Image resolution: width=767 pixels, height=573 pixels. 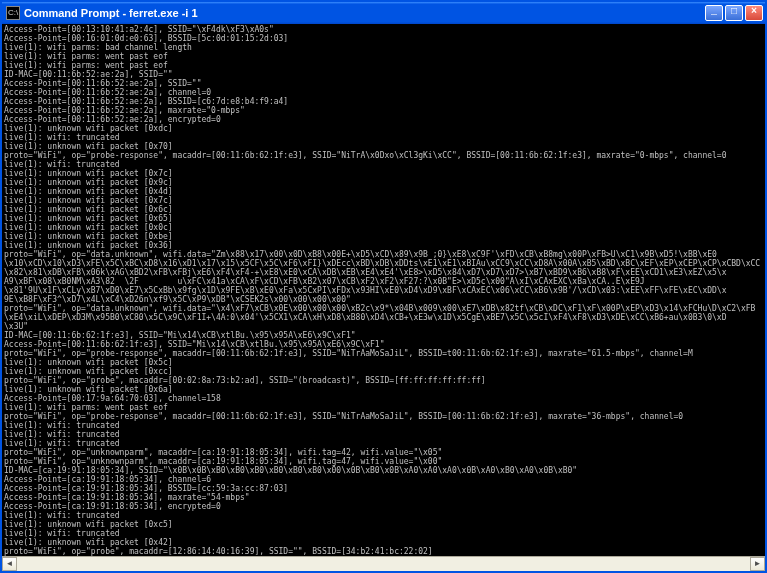 What do you see at coordinates (384, 84) in the screenshot?
I see `console-line: Access-Point=[00:11:6b:52:ae:2a], SSID="…` at bounding box center [384, 84].